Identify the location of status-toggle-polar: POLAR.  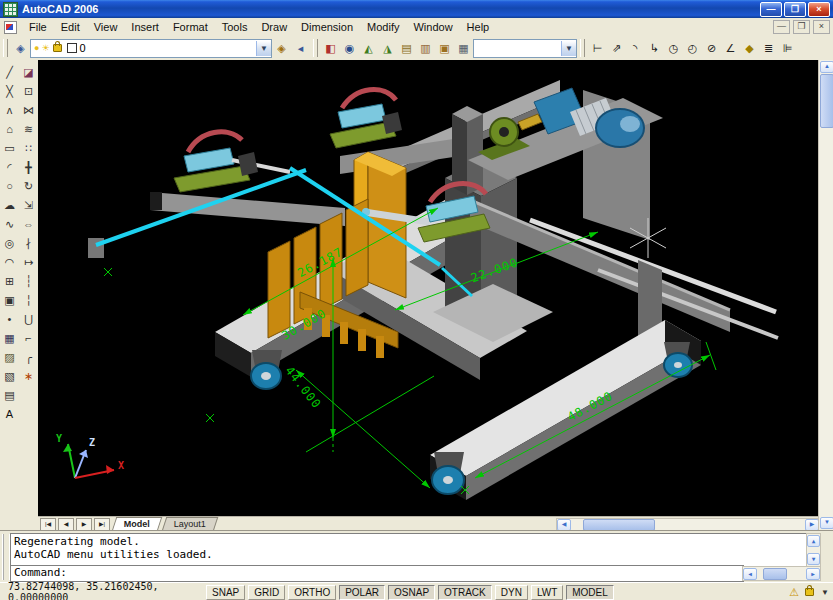
(362, 592).